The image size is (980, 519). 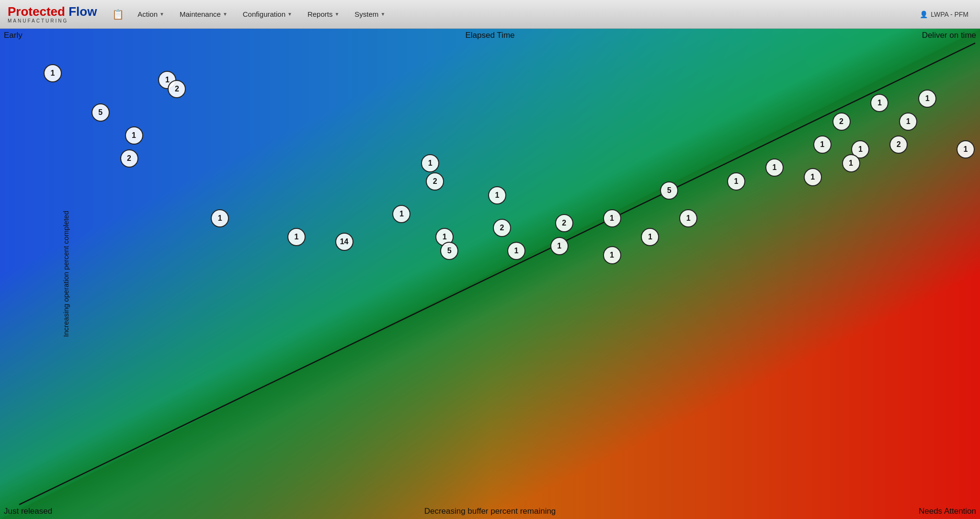 I want to click on data-point-15: 2, so click(x=502, y=228).